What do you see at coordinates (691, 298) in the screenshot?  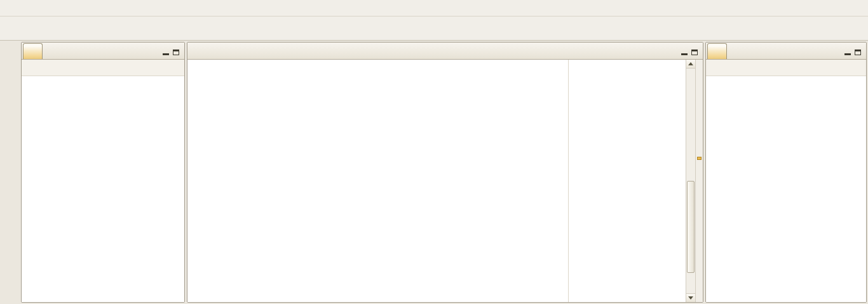 I see `scroll-down-icon` at bounding box center [691, 298].